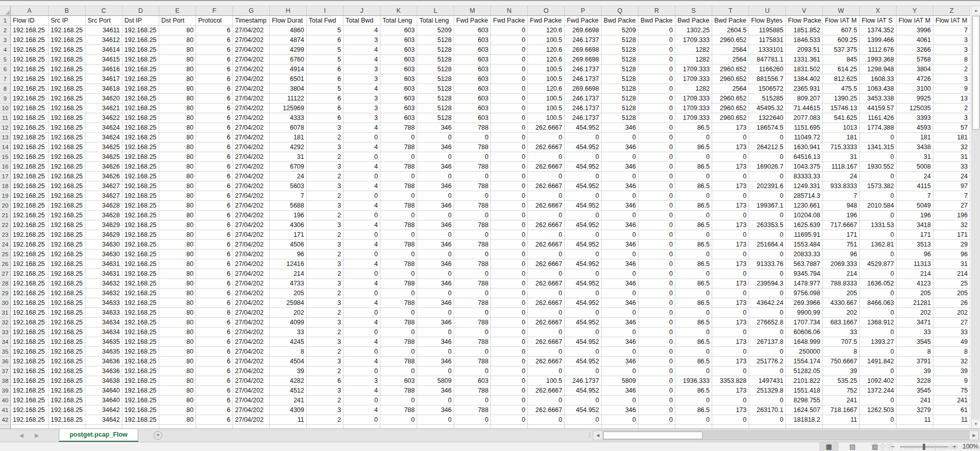  What do you see at coordinates (804, 274) in the screenshot?
I see `cell: 9345.794` at bounding box center [804, 274].